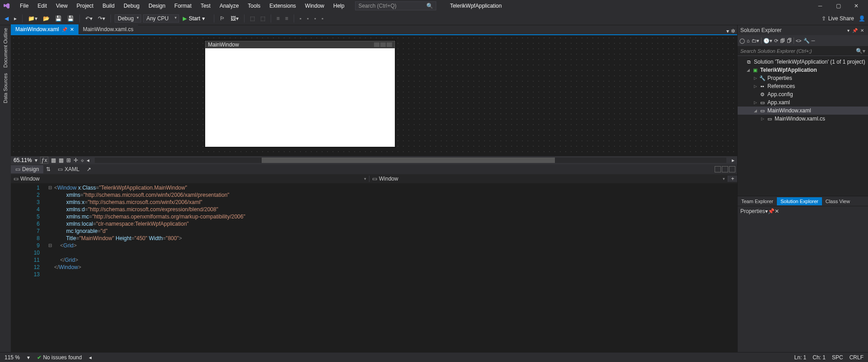 Image resolution: width=868 pixels, height=362 pixels. What do you see at coordinates (807, 41) in the screenshot?
I see `se-properties-icon: 🔧` at bounding box center [807, 41].